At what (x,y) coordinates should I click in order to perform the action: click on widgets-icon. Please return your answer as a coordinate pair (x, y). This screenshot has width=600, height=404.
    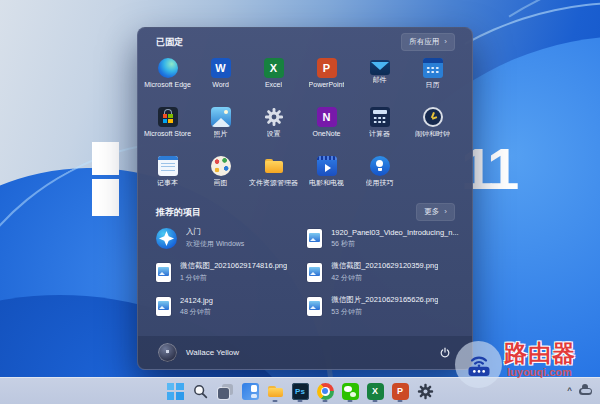
    Looking at the image, I should click on (250, 392).